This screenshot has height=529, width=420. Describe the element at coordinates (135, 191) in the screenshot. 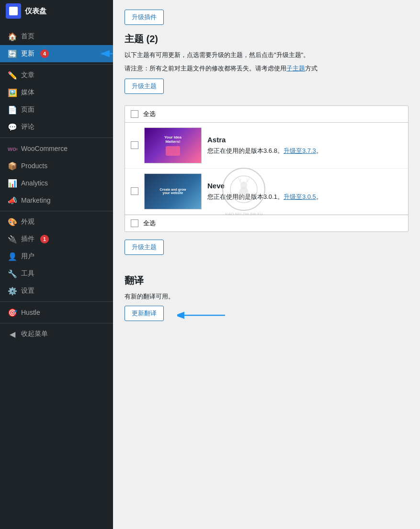

I see `neve-checkbox` at that location.